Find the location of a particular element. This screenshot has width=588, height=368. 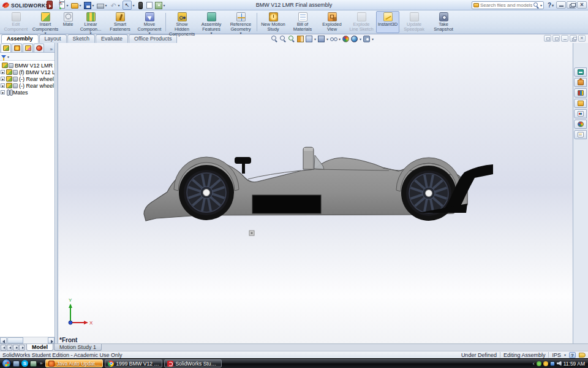

open-button: ▾ is located at coordinates (77, 5).